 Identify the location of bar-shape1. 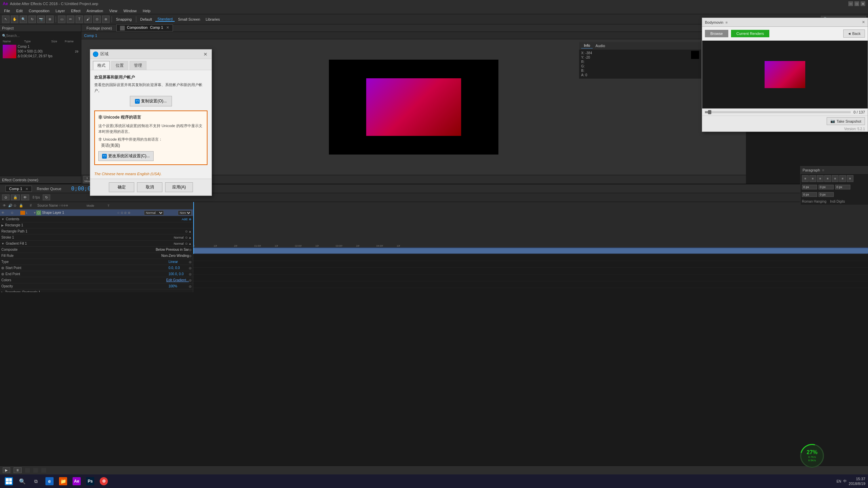
(531, 251).